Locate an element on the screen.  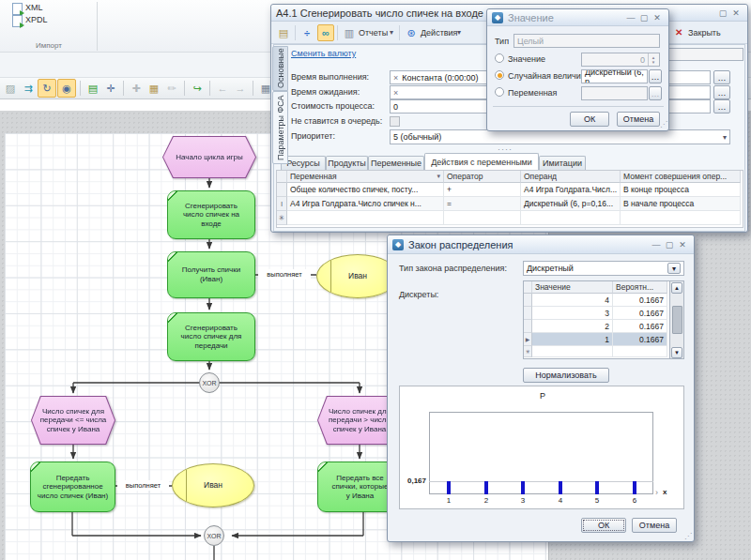
xor-gateway-bottom: XOR is located at coordinates (214, 536).